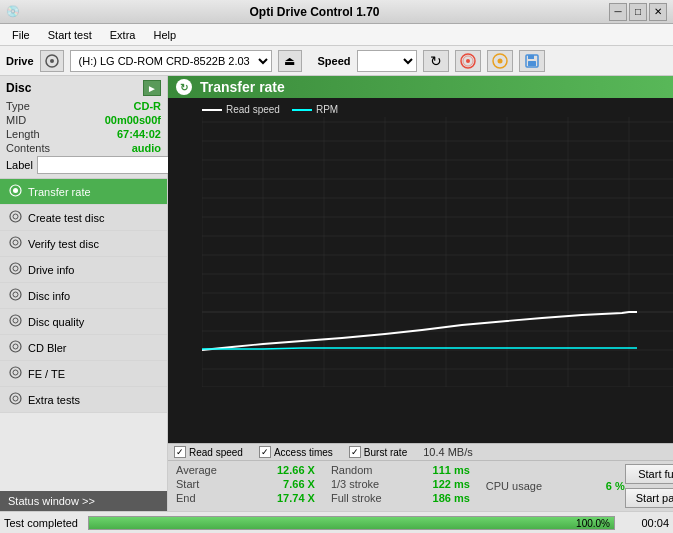  What do you see at coordinates (64, 244) in the screenshot?
I see `nav-verify-test-disc-label: Verify test disc` at bounding box center [64, 244].